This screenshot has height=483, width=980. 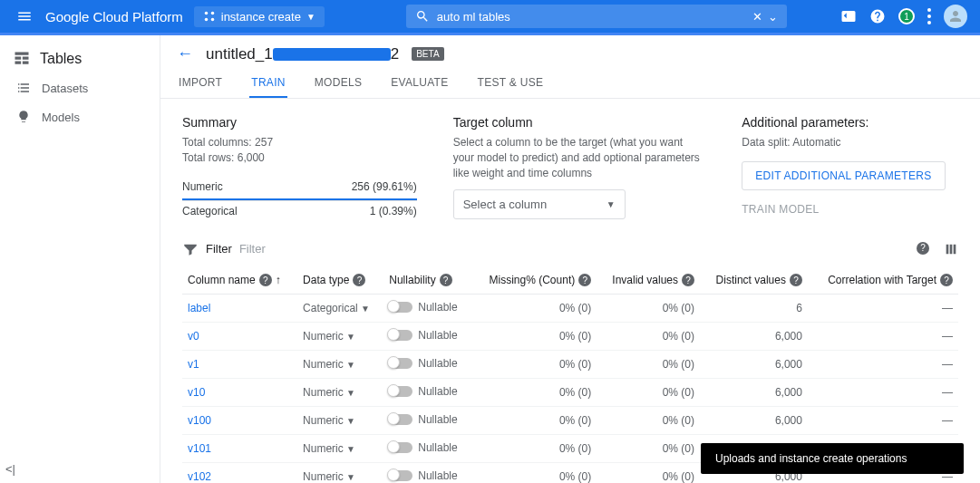 I want to click on th-data-type: Data type?, so click(x=341, y=281).